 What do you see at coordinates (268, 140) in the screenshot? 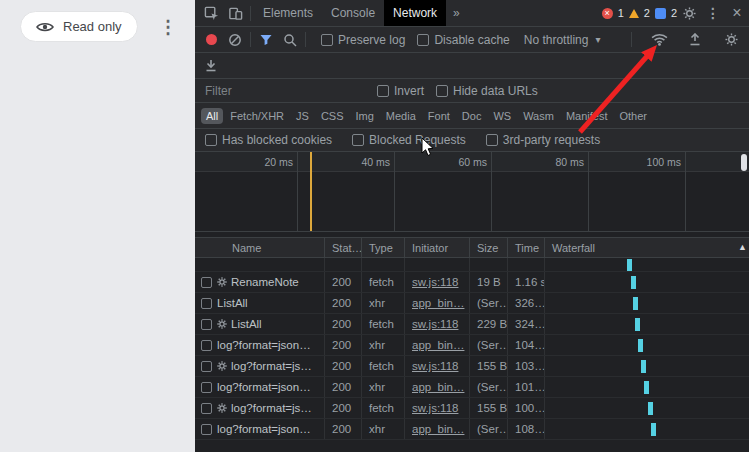
I see `checkbox-has-blocked-cookies: Has blocked cookies` at bounding box center [268, 140].